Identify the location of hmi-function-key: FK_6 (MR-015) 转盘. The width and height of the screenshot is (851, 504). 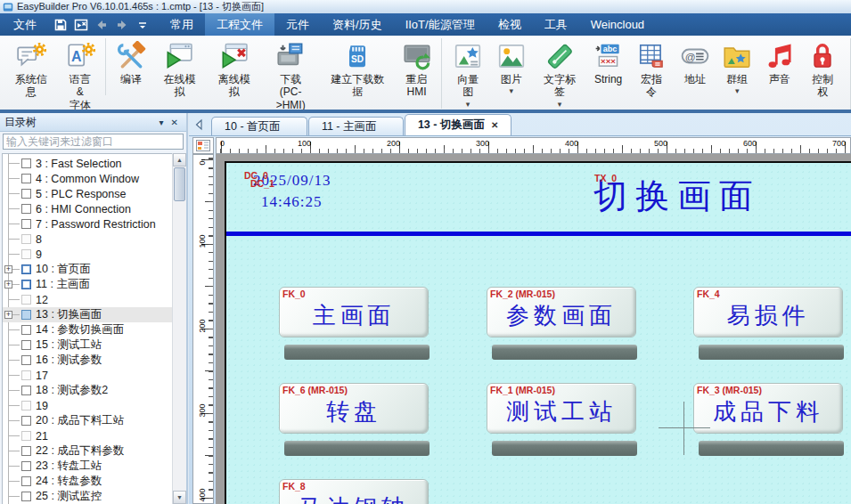
(354, 408).